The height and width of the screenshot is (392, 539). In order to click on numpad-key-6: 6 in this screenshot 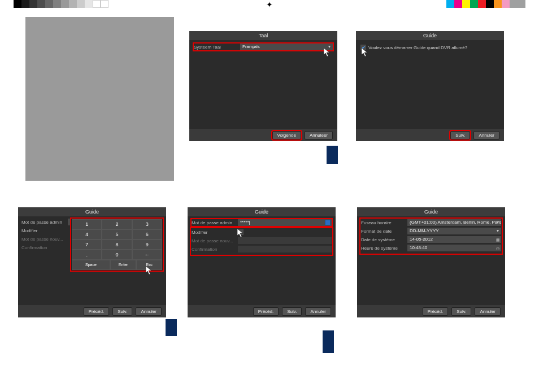, I will do `click(147, 234)`.